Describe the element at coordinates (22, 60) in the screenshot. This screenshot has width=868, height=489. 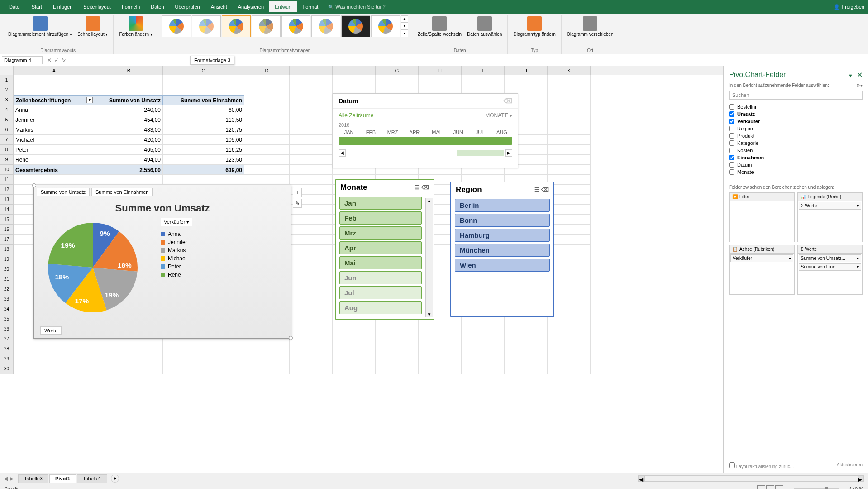
I see `name-box` at that location.